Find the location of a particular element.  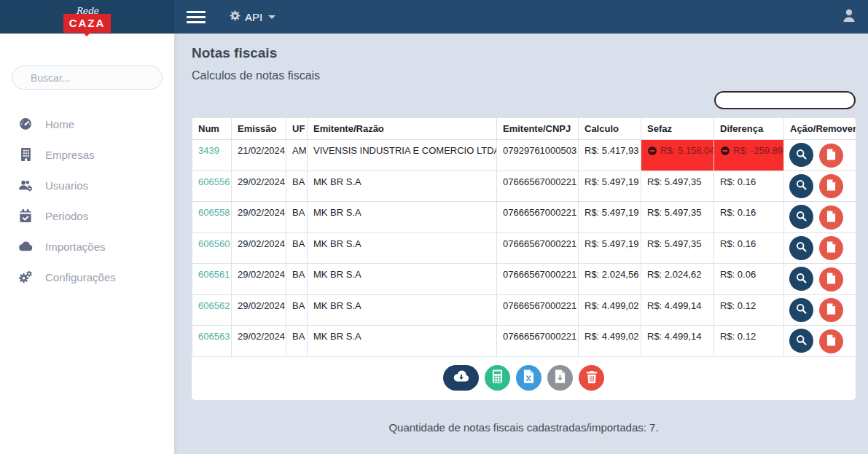

nota-number-link: 606560 is located at coordinates (214, 243).